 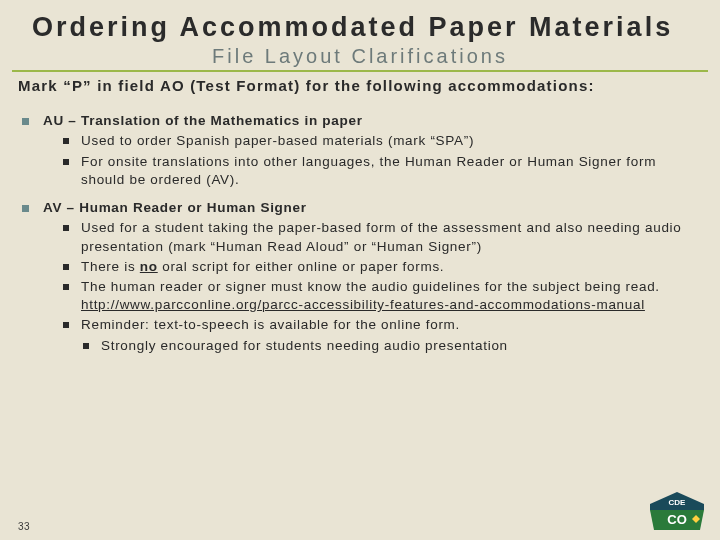 What do you see at coordinates (678, 502) in the screenshot?
I see `logo-top-text: CDE` at bounding box center [678, 502].